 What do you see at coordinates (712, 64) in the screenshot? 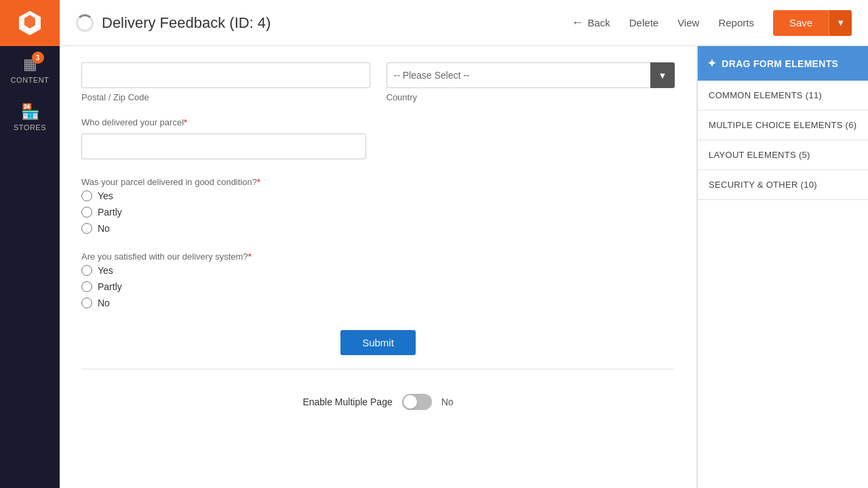
I see `drag-icon: ✦` at bounding box center [712, 64].